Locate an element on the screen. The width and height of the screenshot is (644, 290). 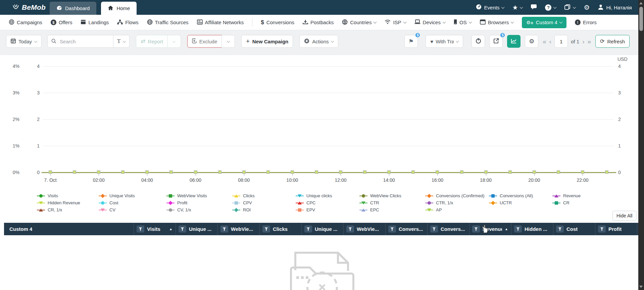
legend-item: WebView Visits is located at coordinates (199, 196).